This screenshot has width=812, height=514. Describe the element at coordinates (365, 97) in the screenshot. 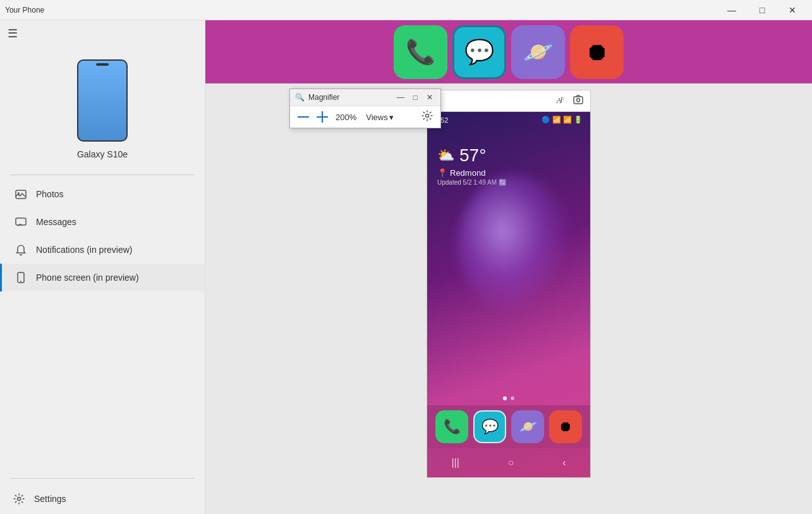

I see `magnifier-titlebar: 🔍 Magnifier — □ ✕` at that location.